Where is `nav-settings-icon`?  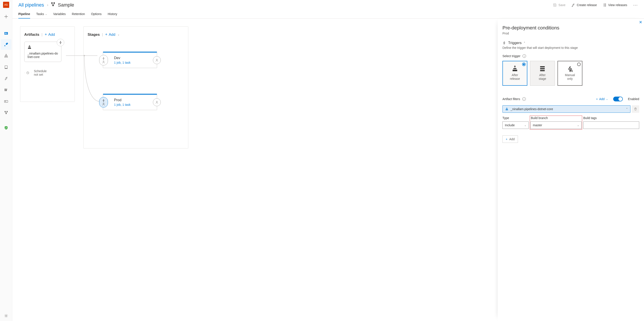
nav-settings-icon is located at coordinates (6, 316).